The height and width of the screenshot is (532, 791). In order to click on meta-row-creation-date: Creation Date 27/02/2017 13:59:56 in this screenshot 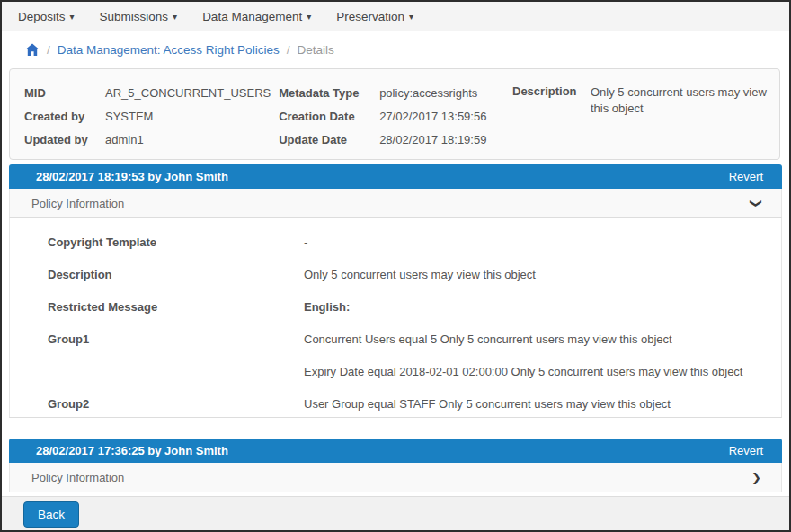, I will do `click(396, 116)`.